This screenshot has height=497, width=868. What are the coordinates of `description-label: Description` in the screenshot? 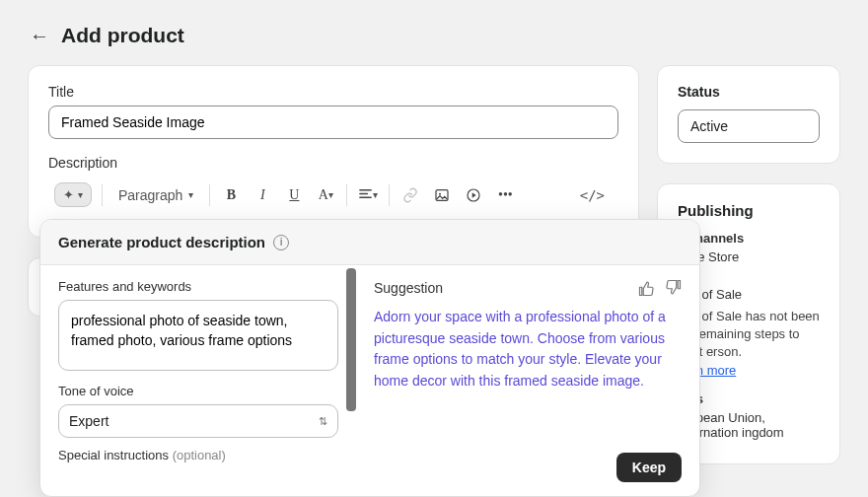 It's located at (333, 163).